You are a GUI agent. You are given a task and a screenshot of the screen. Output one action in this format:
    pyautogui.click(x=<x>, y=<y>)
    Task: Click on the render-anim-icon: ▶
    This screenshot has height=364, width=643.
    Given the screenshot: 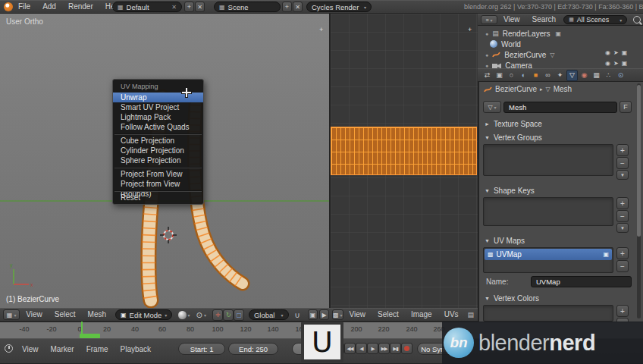 What is the action you would take?
    pyautogui.click(x=325, y=315)
    